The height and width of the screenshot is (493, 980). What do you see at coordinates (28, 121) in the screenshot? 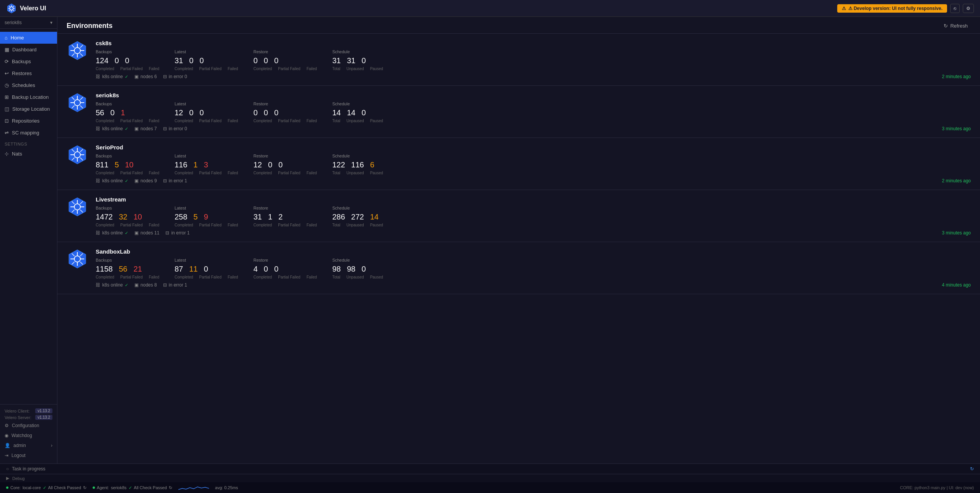
I see `sidebar-item-repositories: ⊡ Repositories` at bounding box center [28, 121].